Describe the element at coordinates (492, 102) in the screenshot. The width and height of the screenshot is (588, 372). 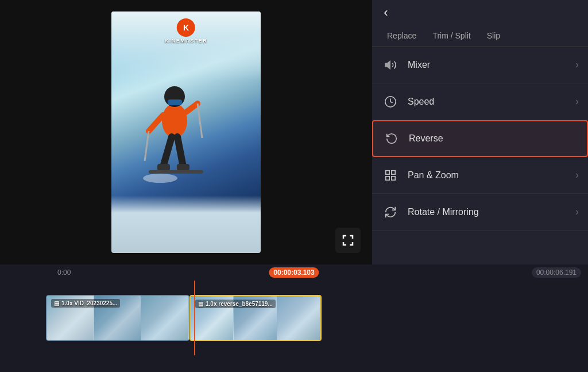
I see `speed-label: Speed` at that location.